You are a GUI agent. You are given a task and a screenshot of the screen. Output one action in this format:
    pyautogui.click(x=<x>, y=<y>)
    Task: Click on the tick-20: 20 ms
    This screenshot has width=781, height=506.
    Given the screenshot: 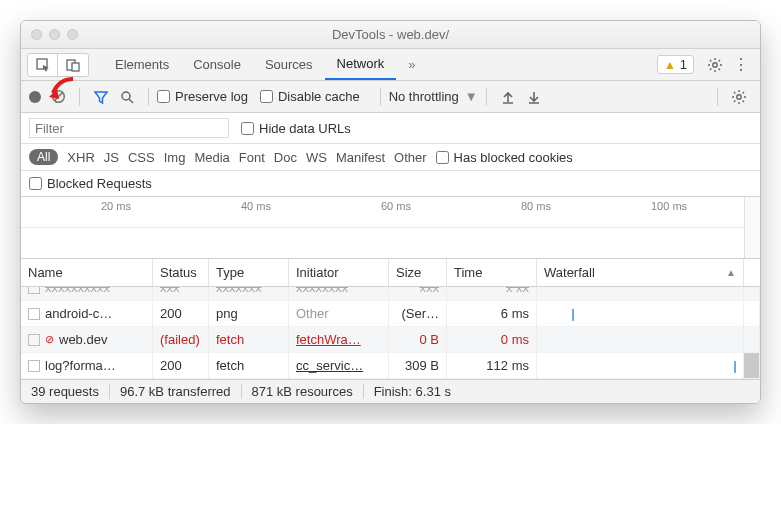 What is the action you would take?
    pyautogui.click(x=116, y=206)
    